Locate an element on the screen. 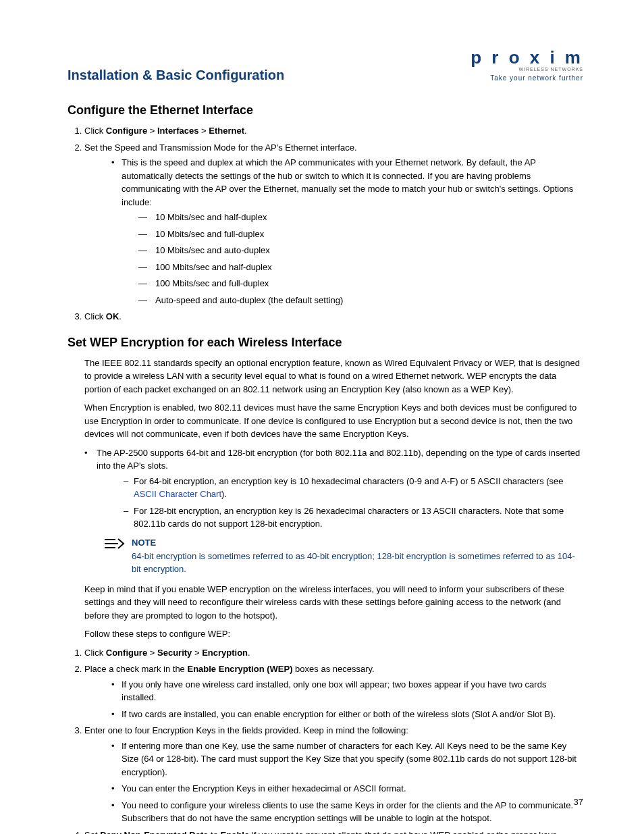 This screenshot has height=834, width=644. bullet-item: If you only have one wireless card insta… is located at coordinates (347, 692).